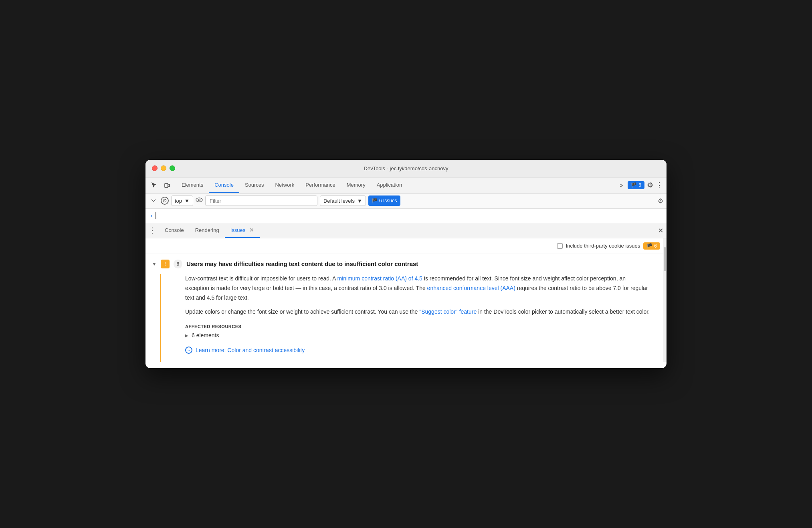 This screenshot has height=528, width=812. Describe the element at coordinates (343, 201) in the screenshot. I see `levels-selector: Default levels ▼` at that location.